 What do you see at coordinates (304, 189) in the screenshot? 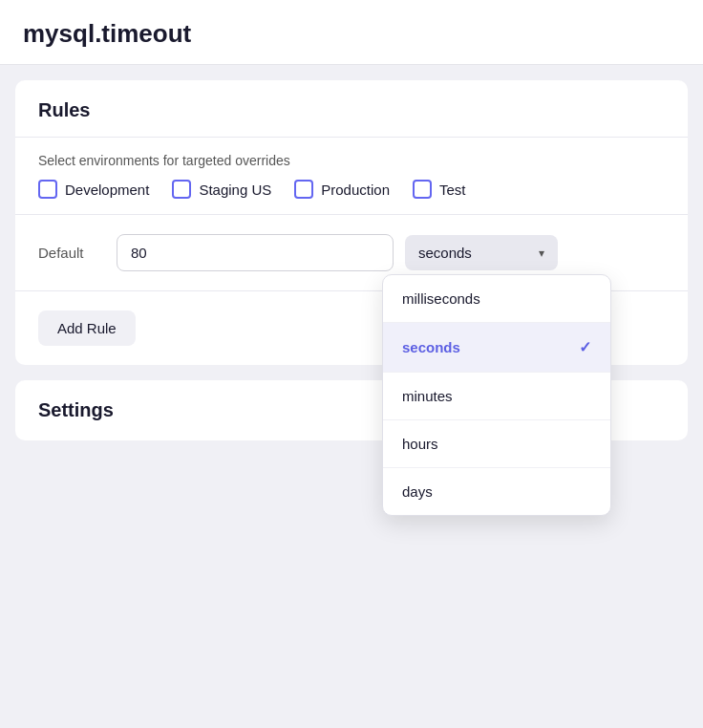
I see `production-checkbox` at bounding box center [304, 189].